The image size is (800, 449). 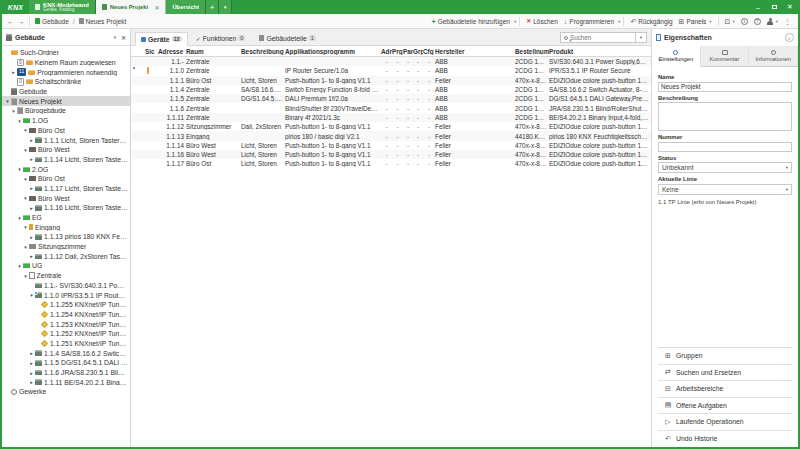 I want to click on table-row: 1.1.6ZentraleBlind/Shutter 8f 230VTravel…, so click(x=391, y=108).